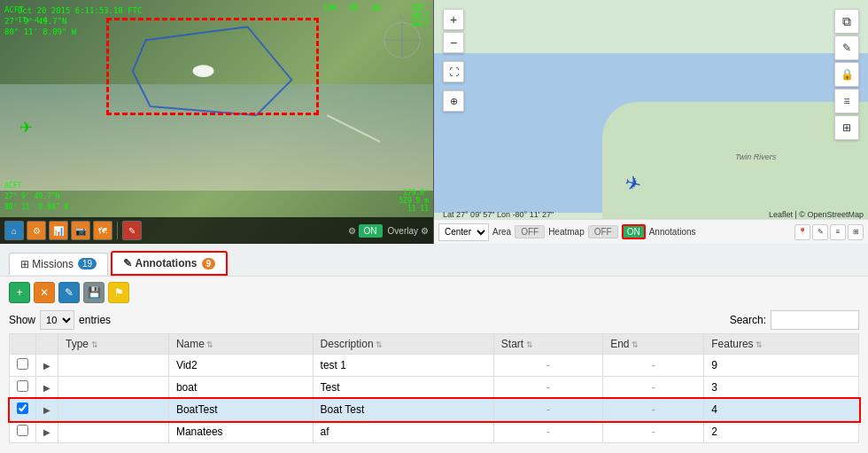 This screenshot has width=868, height=453. Describe the element at coordinates (464, 232) in the screenshot. I see `center-select: Center` at that location.